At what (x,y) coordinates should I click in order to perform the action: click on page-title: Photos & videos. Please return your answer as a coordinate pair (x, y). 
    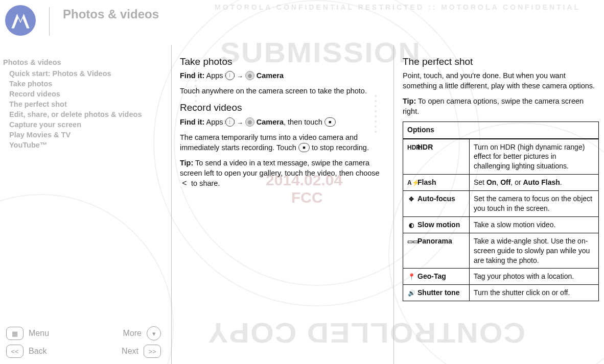
    Looking at the image, I should click on (111, 14).